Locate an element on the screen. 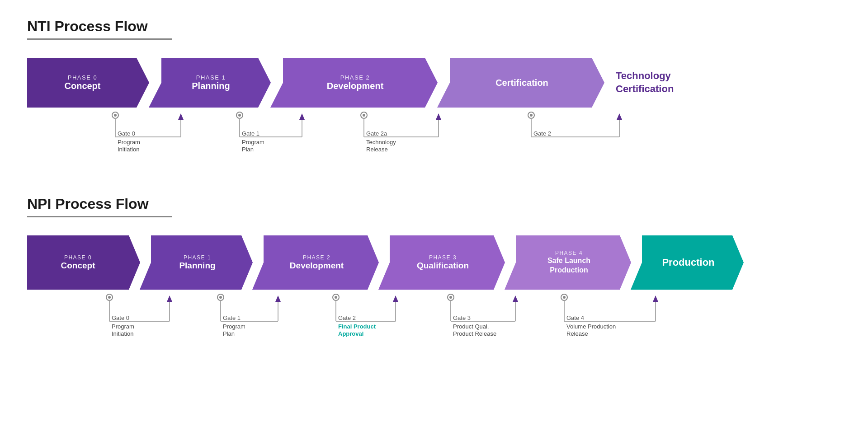  npi-phase4-name: Safe LaunchProduction is located at coordinates (569, 266).